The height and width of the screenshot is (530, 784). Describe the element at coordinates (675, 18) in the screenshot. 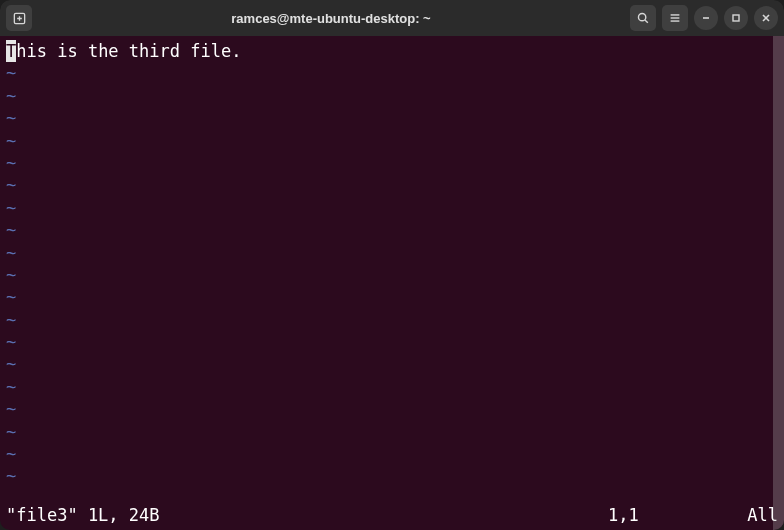

I see `menu-icon` at that location.